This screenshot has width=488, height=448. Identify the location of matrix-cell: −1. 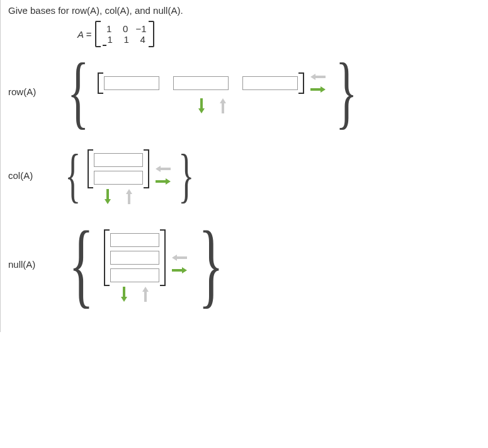
(141, 29).